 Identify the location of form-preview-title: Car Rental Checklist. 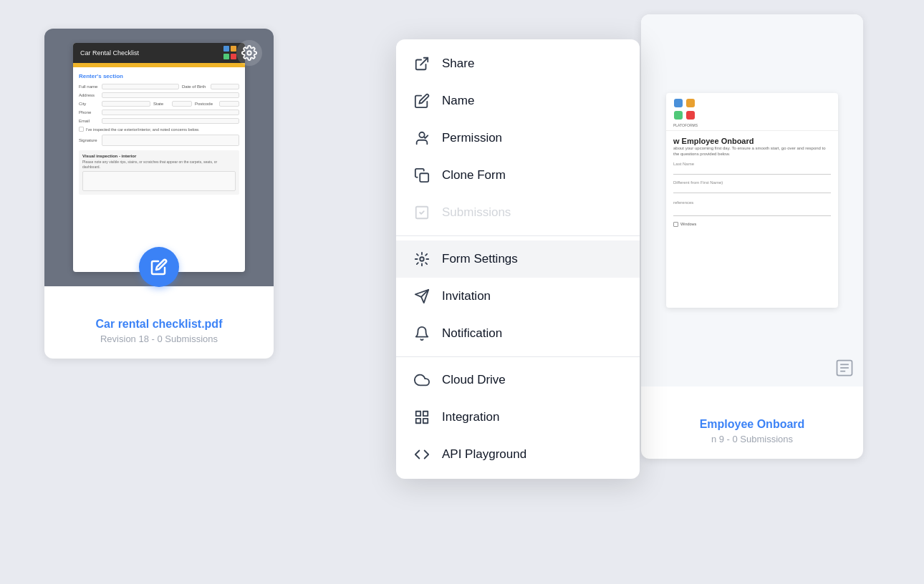
(110, 53).